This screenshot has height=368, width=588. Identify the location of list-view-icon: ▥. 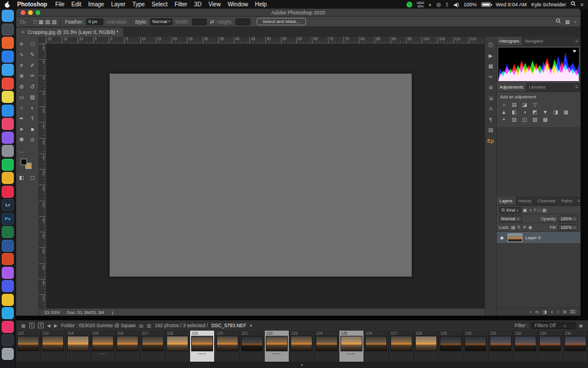
(149, 325).